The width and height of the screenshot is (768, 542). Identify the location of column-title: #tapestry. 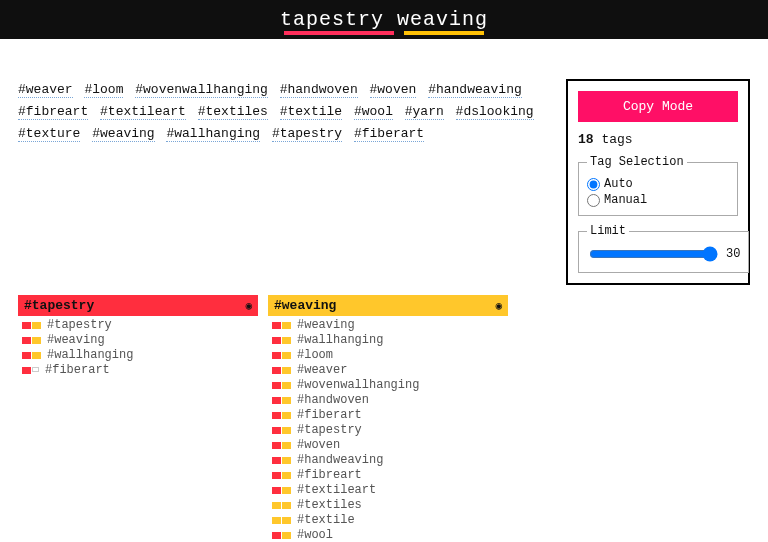
(59, 306).